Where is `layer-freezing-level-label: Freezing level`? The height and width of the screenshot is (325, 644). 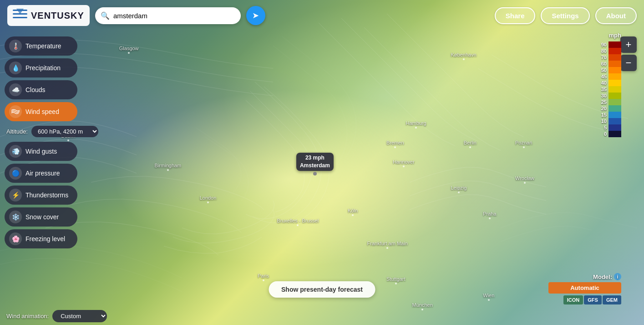 layer-freezing-level-label: Freezing level is located at coordinates (46, 239).